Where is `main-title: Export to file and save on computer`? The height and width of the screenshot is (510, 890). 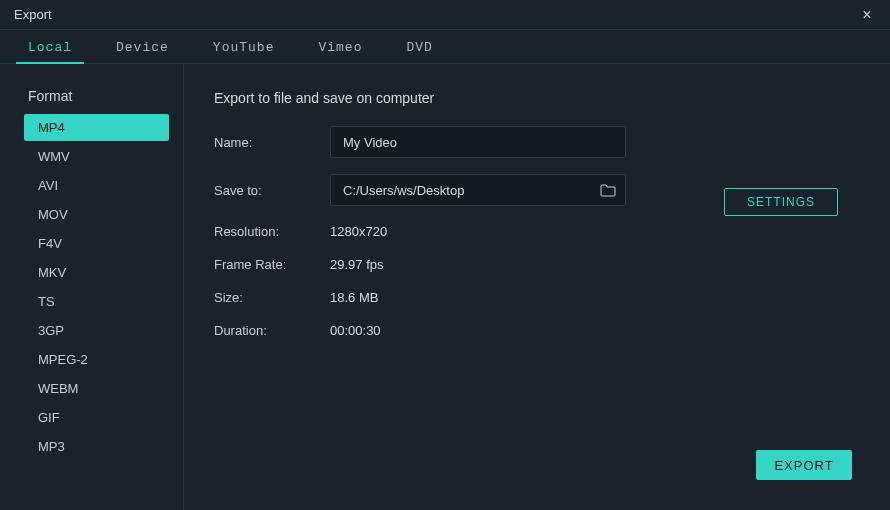
main-title: Export to file and save on computer is located at coordinates (537, 98).